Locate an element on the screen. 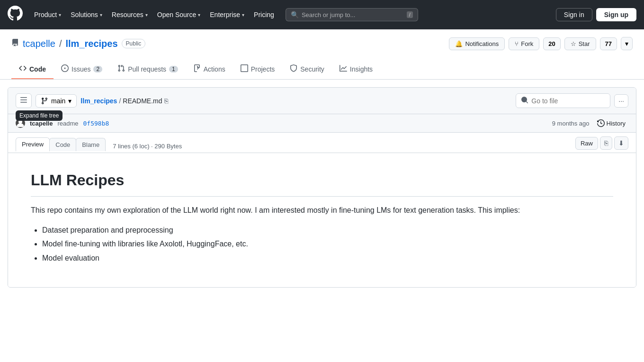  fork-icon: ⑂ is located at coordinates (517, 44).